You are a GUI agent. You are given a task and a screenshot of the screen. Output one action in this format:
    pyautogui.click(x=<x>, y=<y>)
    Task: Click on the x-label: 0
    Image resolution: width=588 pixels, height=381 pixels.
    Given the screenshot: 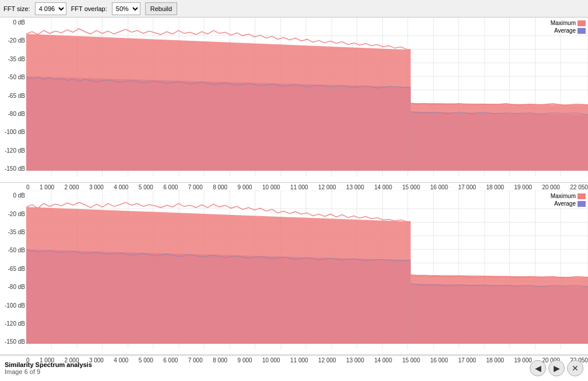 What is the action you would take?
    pyautogui.click(x=28, y=188)
    